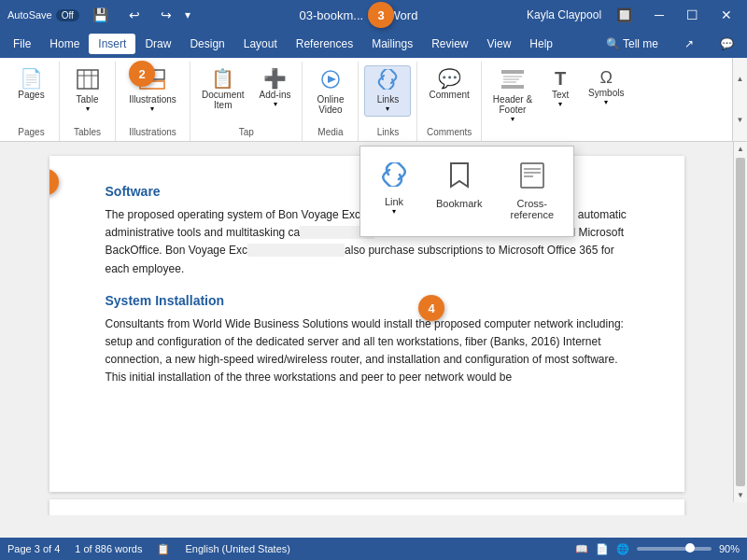 The image size is (747, 560). Describe the element at coordinates (450, 78) in the screenshot. I see `comment-icon: 💬` at that location.